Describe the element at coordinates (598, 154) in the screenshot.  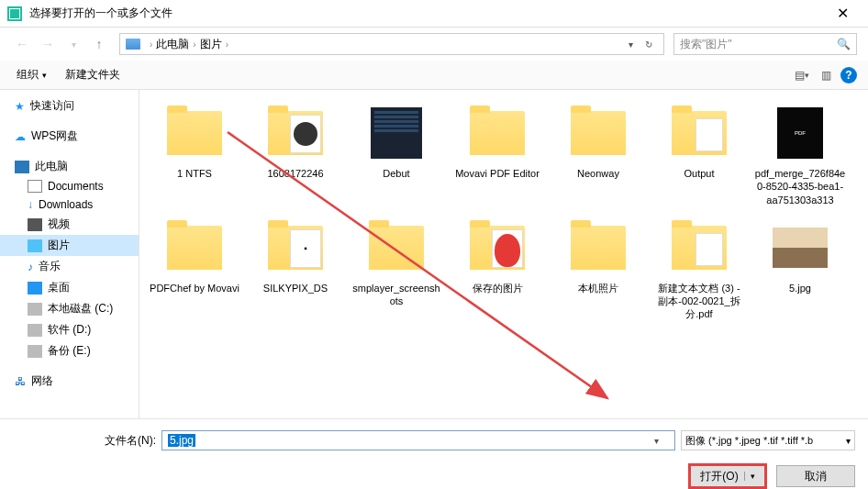
I see `file-item: Neonway` at that location.